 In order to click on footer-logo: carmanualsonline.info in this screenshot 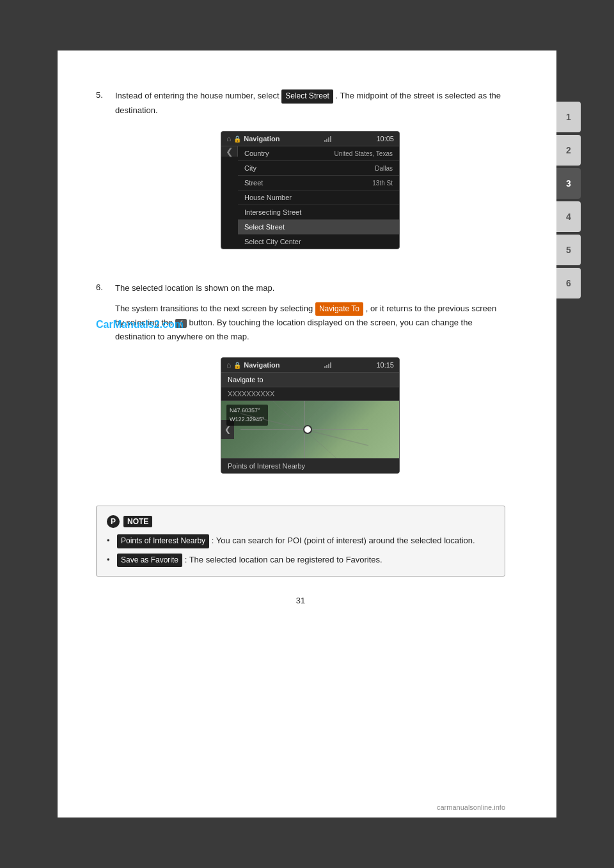, I will do `click(471, 807)`.